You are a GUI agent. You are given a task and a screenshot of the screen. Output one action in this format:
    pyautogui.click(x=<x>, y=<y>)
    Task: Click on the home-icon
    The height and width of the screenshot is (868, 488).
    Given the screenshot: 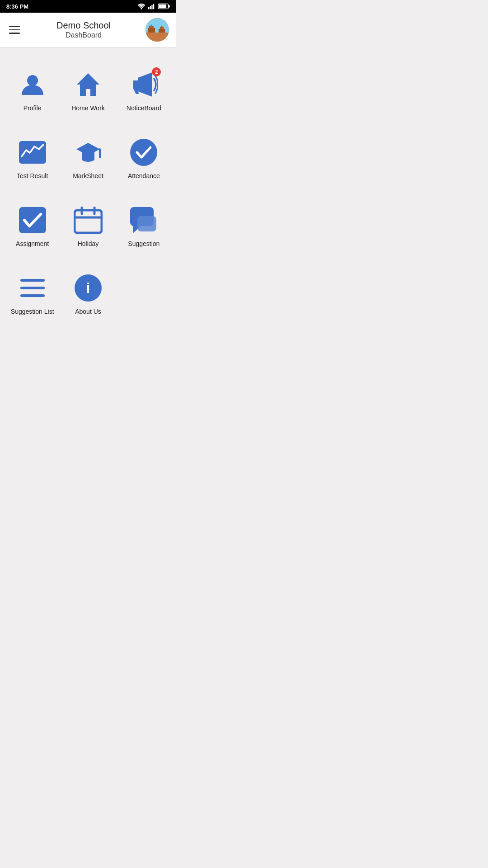 What is the action you would take?
    pyautogui.click(x=88, y=85)
    